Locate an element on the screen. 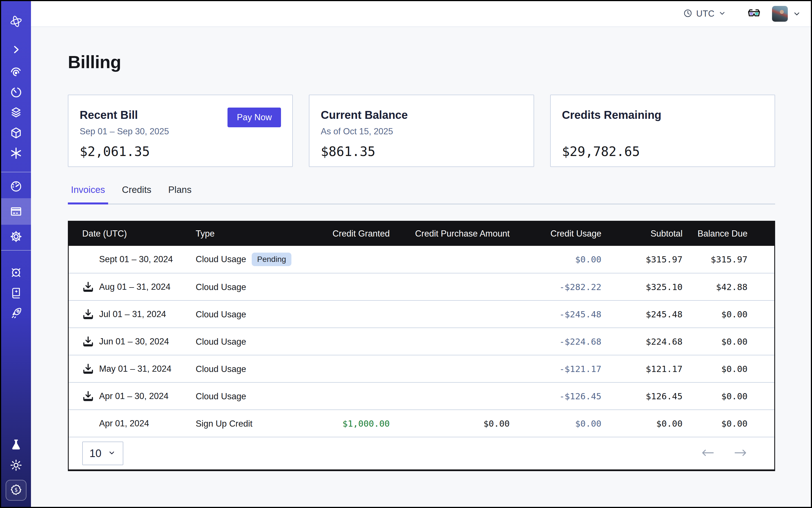 The image size is (812, 508). table-header: Date (UTC)TypeCredit GrantedCredit Purch… is located at coordinates (421, 234).